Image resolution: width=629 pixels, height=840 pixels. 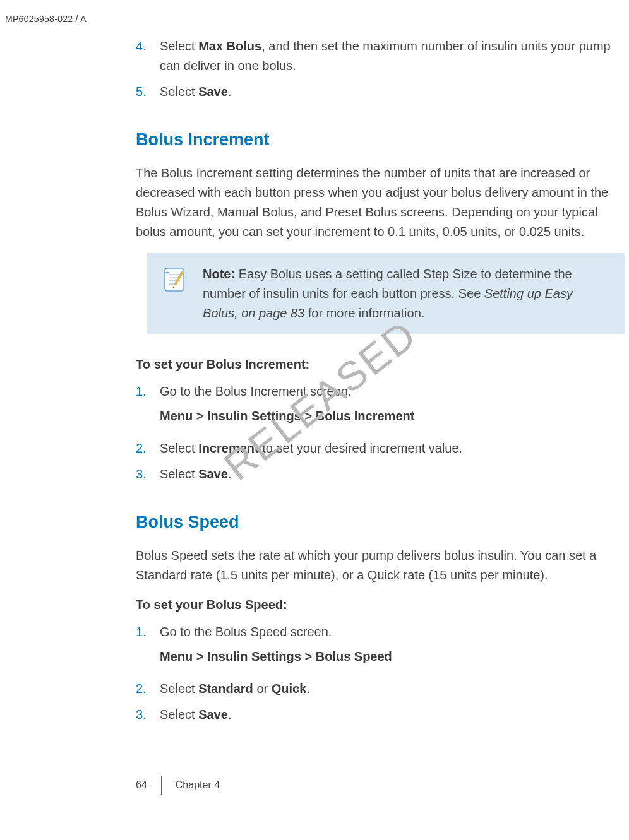 What do you see at coordinates (393, 448) in the screenshot?
I see `step-body: Select Increment to set your desired inc…` at bounding box center [393, 448].